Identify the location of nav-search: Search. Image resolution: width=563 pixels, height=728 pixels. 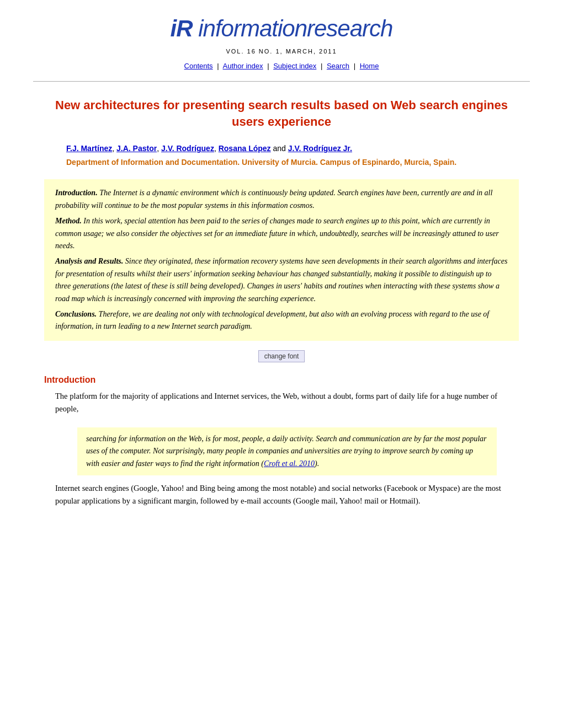
(338, 66).